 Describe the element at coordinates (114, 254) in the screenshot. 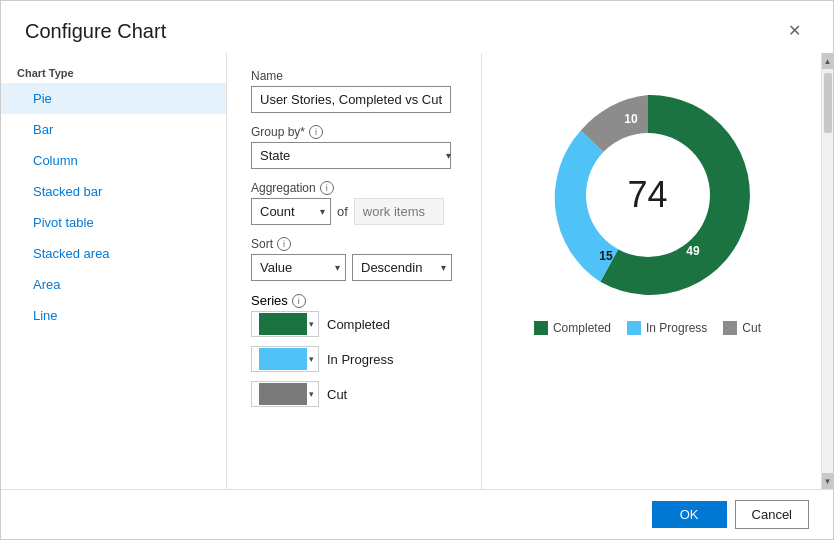

I see `sidebar-item-stacked-area: Stacked area` at that location.